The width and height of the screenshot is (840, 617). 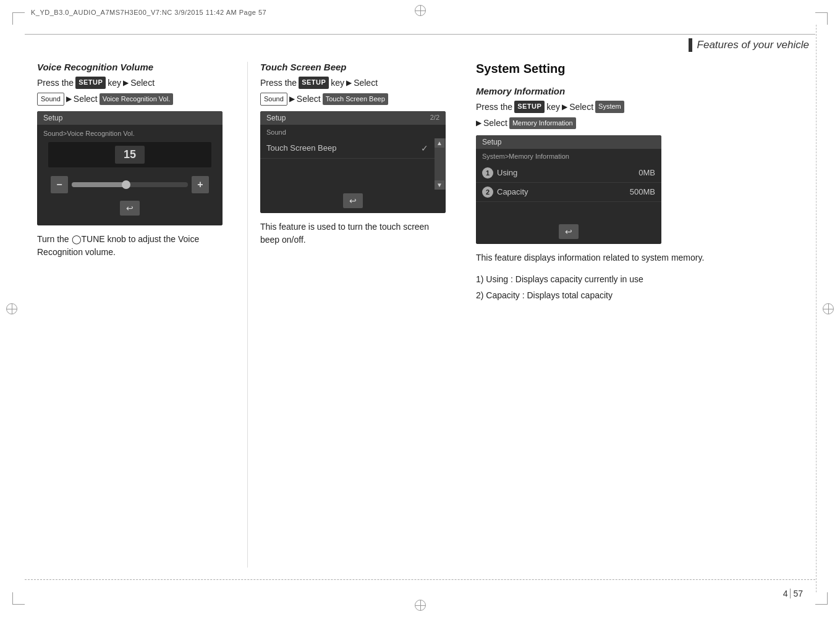 I want to click on voice-recognition-instruction: Press the SETUP key ▶ Select, so click(x=136, y=83).